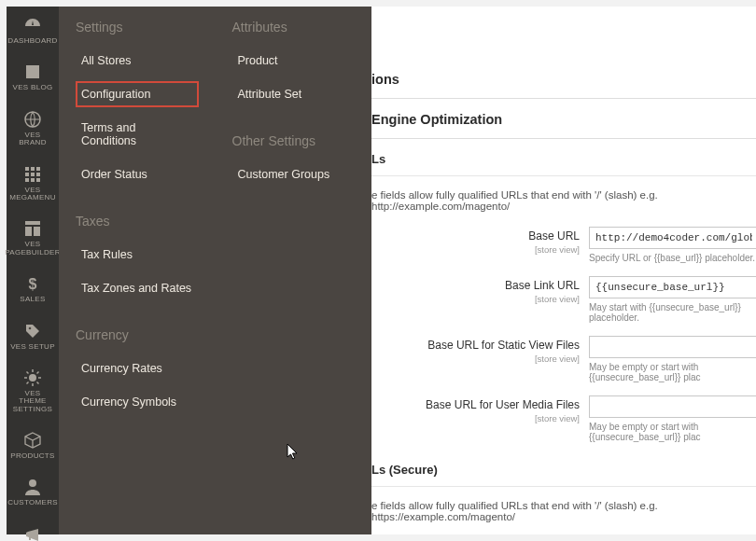  I want to click on field-hint: Specify URL or {{base_url}} placeholder., so click(672, 257).